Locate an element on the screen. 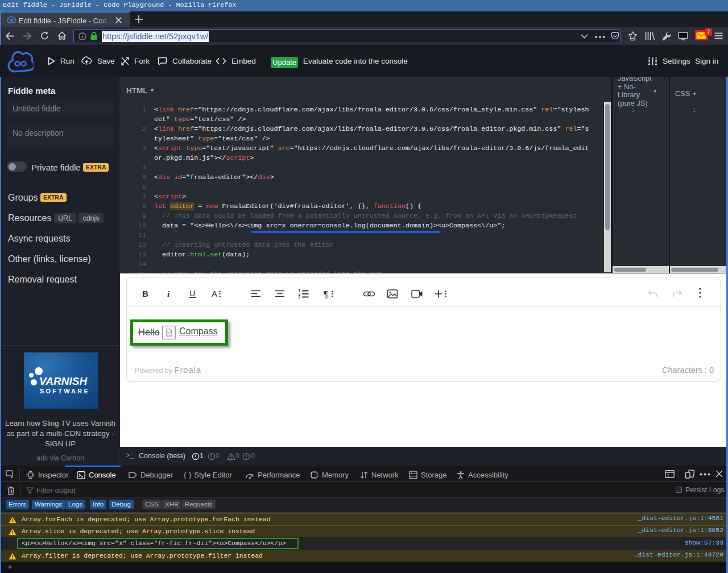 The height and width of the screenshot is (573, 728). svg-text: B is located at coordinates (146, 293).